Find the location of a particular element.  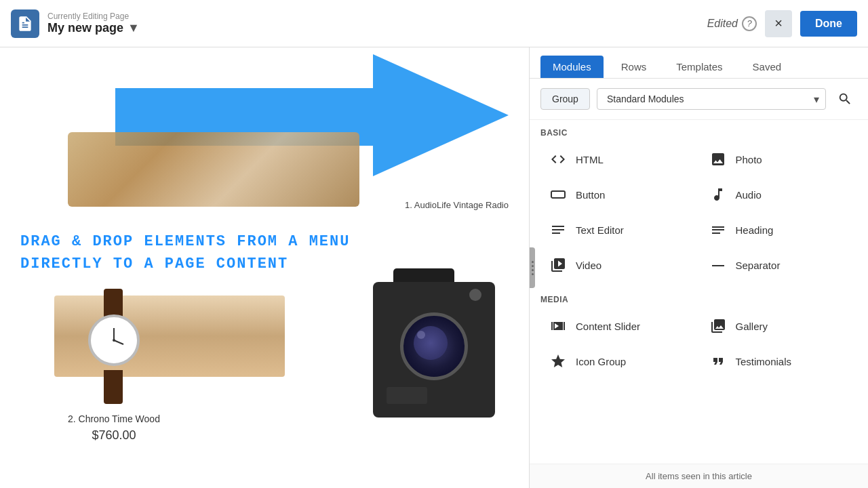

html-label: HTML is located at coordinates (590, 160).